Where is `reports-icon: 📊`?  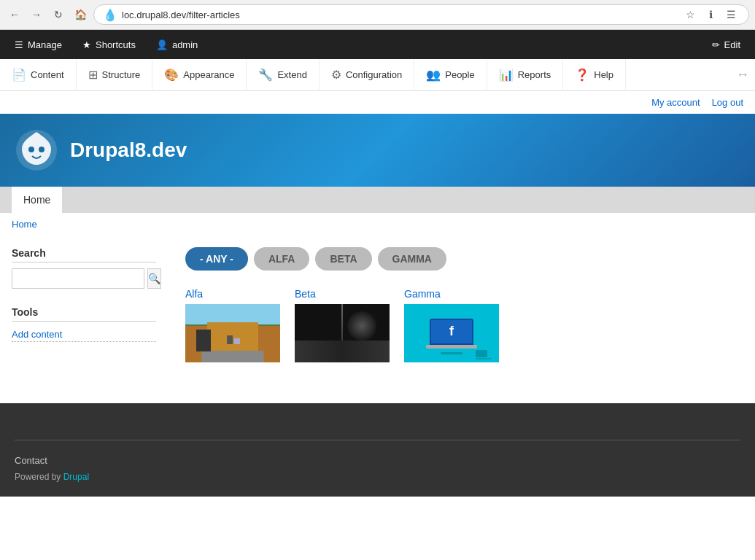 reports-icon: 📊 is located at coordinates (506, 74).